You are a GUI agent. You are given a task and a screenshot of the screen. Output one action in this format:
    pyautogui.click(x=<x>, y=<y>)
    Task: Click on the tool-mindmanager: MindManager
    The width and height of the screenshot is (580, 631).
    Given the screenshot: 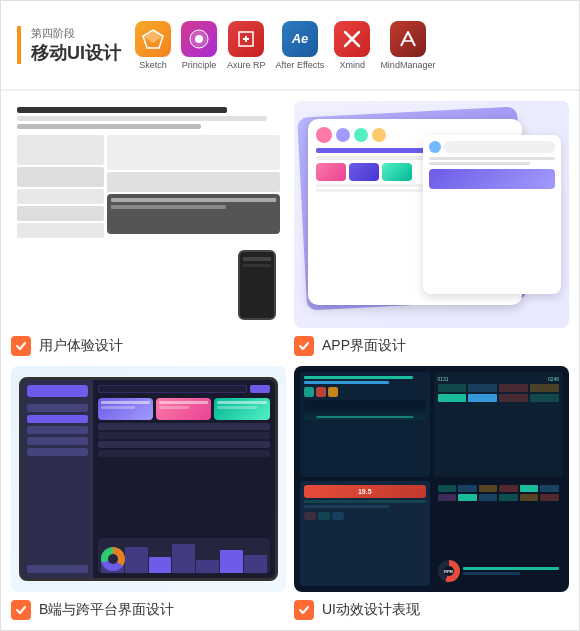 What is the action you would take?
    pyautogui.click(x=408, y=46)
    